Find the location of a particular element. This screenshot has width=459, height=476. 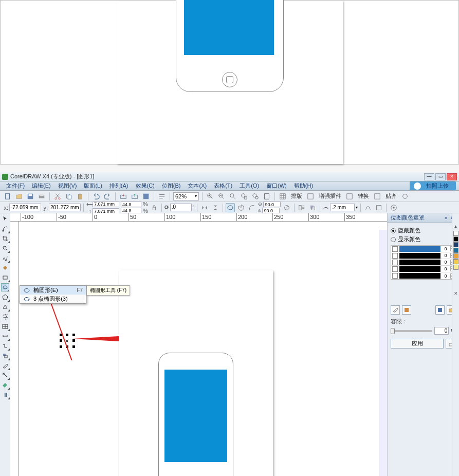

menu-edit: 编辑(E) is located at coordinates (41, 186).